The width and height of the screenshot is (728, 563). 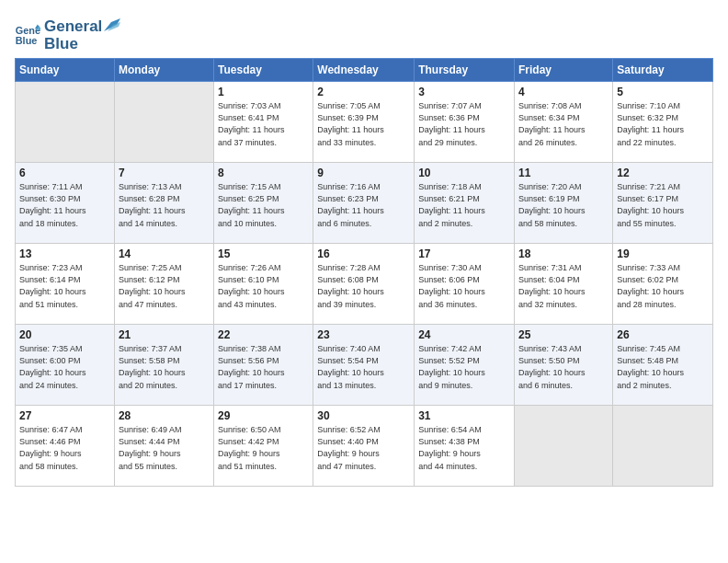 I want to click on weekday-header-monday: Monday, so click(x=164, y=70).